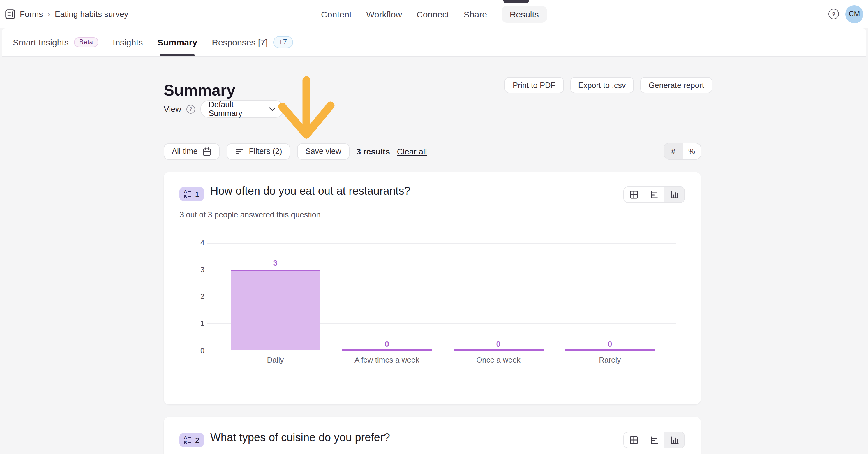  What do you see at coordinates (432, 129) in the screenshot?
I see `section-divider` at bounding box center [432, 129].